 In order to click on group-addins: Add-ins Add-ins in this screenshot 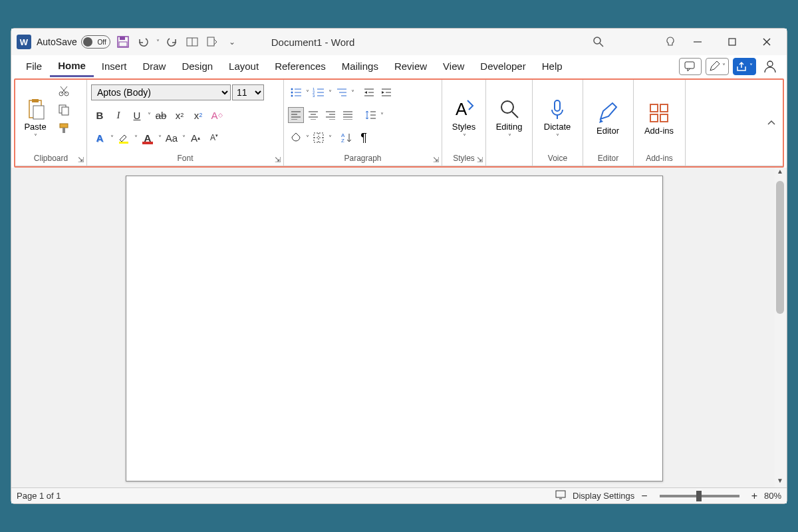, I will do `click(660, 122)`.